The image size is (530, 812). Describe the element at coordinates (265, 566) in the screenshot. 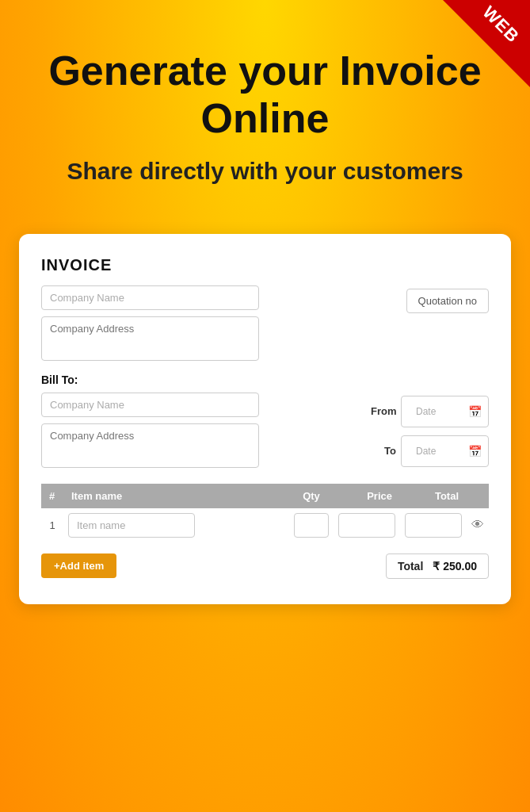

I see `invoice-bottom: +Add item Total ₹ 250.00` at that location.